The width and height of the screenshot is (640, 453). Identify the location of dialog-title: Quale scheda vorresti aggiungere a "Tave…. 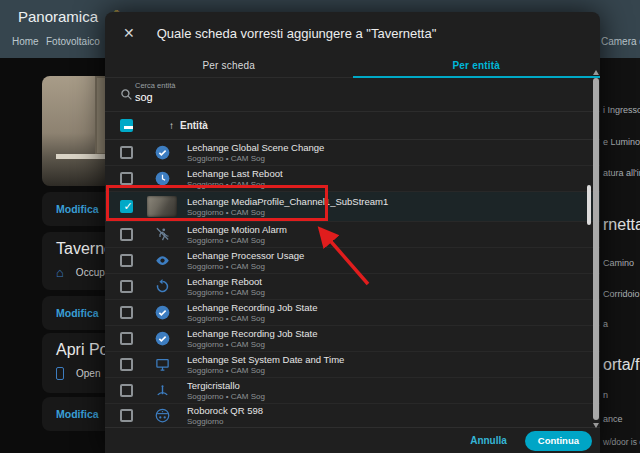
(297, 34).